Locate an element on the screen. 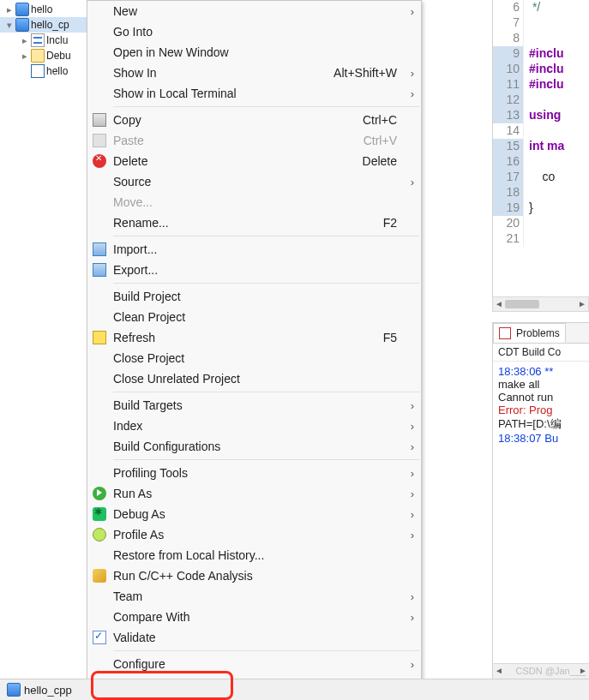  expand-arrow-icon: ▾ is located at coordinates (9, 26).